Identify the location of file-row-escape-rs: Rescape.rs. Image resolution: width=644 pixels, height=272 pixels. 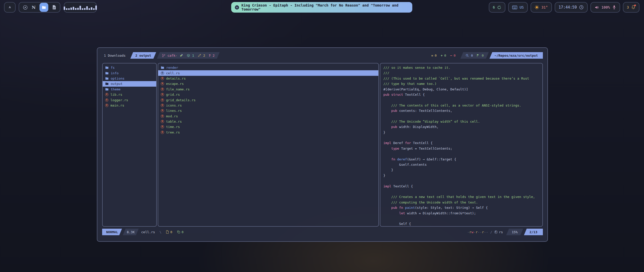
(268, 84).